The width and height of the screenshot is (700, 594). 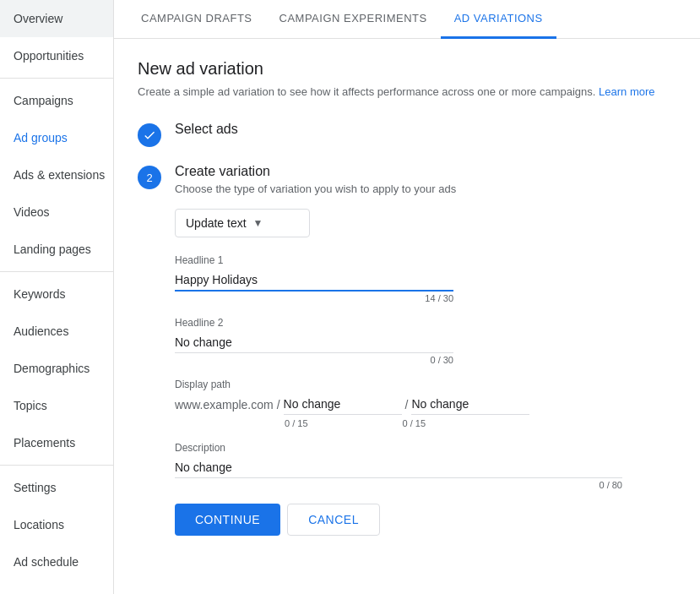 I want to click on tab-campaign-experiments: Campaign Experiments, so click(x=353, y=19).